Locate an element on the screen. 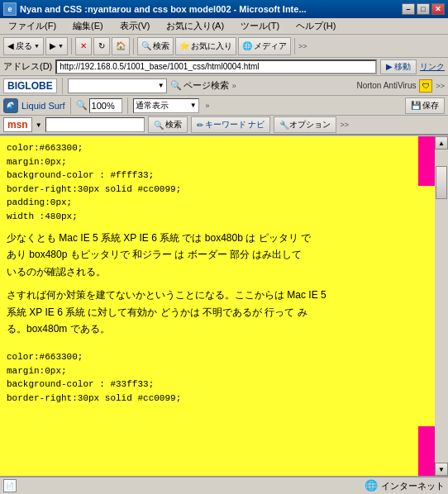 This screenshot has height=494, width=448. msn-keyword-button: ✏ キーワード ナビ is located at coordinates (231, 125).